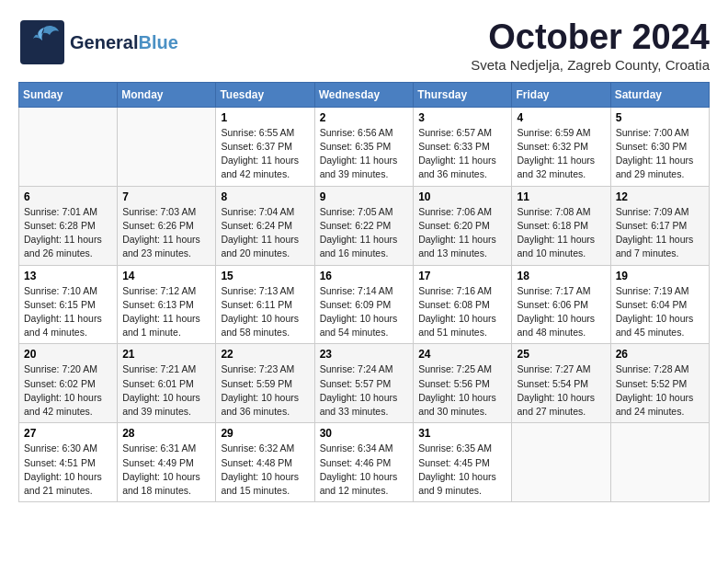  What do you see at coordinates (166, 469) in the screenshot?
I see `cell-details: Sunrise: 6:31 AM Sunset: 4:49 PM Dayligh…` at bounding box center [166, 469].